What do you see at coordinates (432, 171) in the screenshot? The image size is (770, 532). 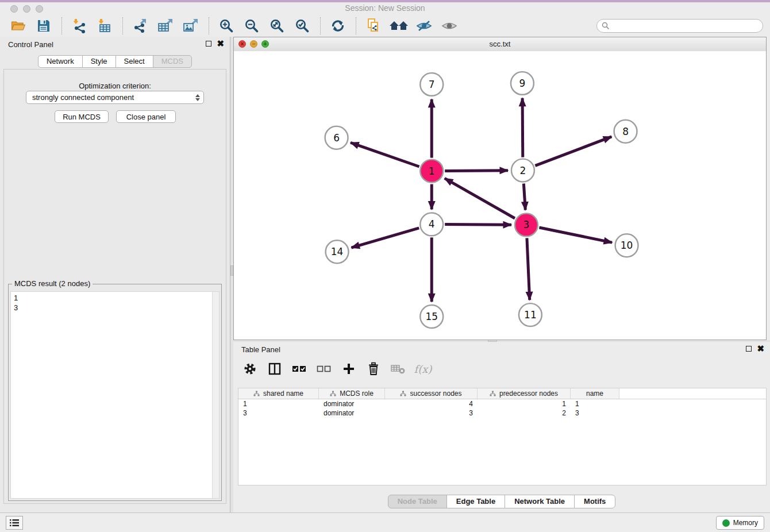 I see `graph-node-1: 1` at bounding box center [432, 171].